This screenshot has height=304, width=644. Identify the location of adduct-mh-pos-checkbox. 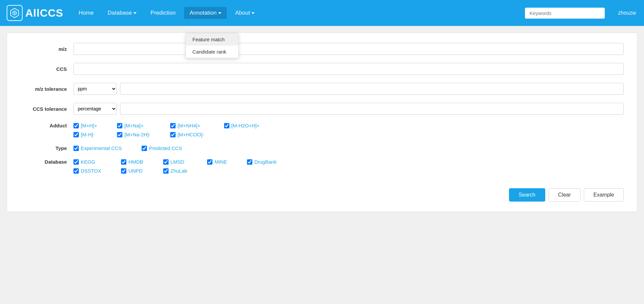
(76, 126).